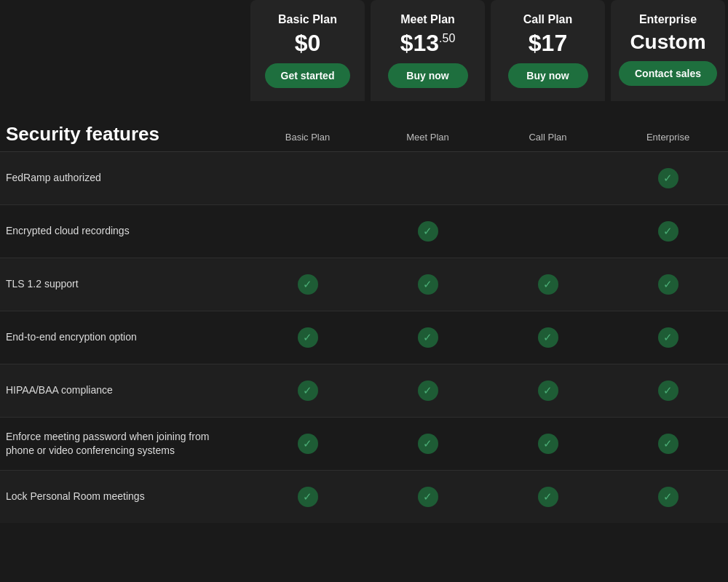 Image resolution: width=728 pixels, height=582 pixels. What do you see at coordinates (124, 134) in the screenshot?
I see `section-title: Security features` at bounding box center [124, 134].